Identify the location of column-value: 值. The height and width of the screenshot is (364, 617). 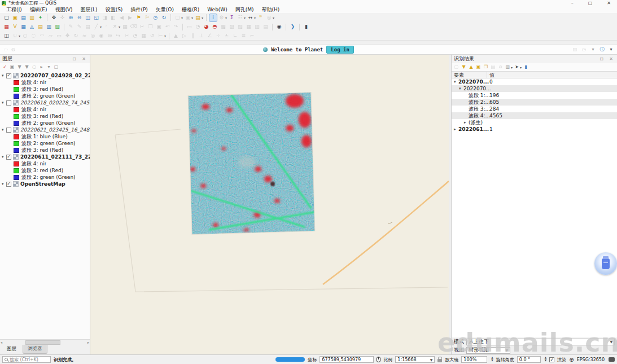
(552, 74).